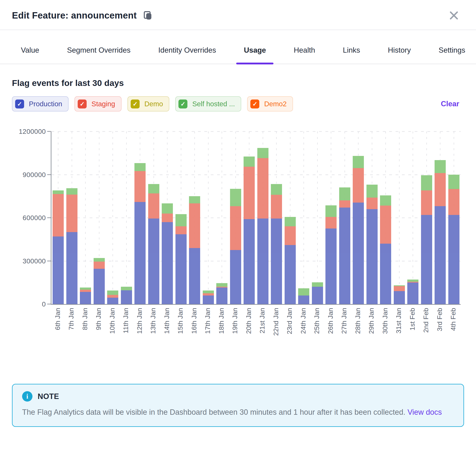 The width and height of the screenshot is (476, 454). What do you see at coordinates (221, 325) in the screenshot?
I see `x-label-cell: 18th Jan` at bounding box center [221, 325].